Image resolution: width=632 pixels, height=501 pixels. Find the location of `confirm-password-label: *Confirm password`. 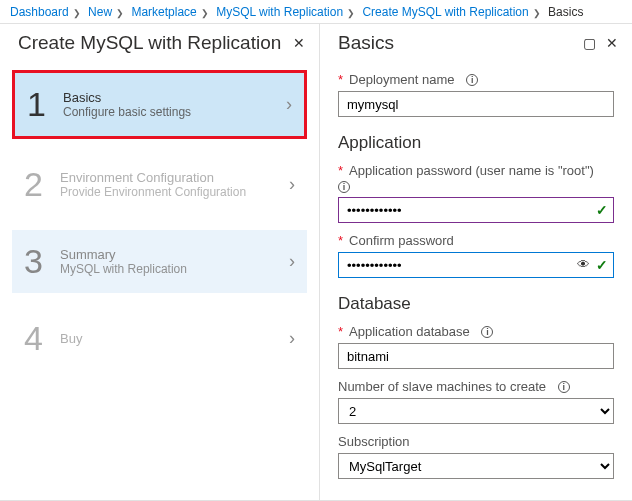

confirm-password-label: *Confirm password is located at coordinates (476, 240).